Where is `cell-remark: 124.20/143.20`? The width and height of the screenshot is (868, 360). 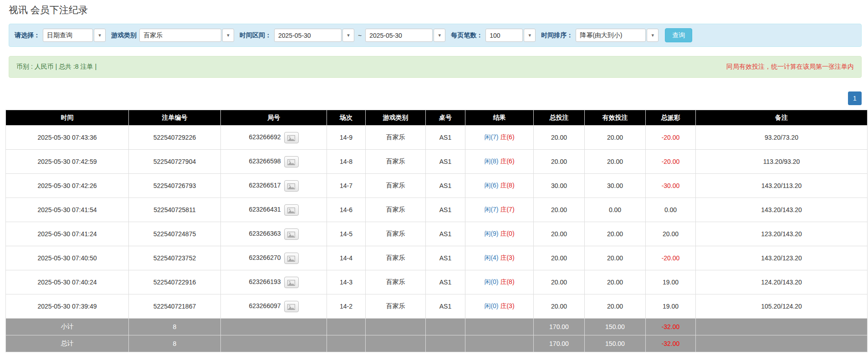 cell-remark: 124.20/143.20 is located at coordinates (781, 282).